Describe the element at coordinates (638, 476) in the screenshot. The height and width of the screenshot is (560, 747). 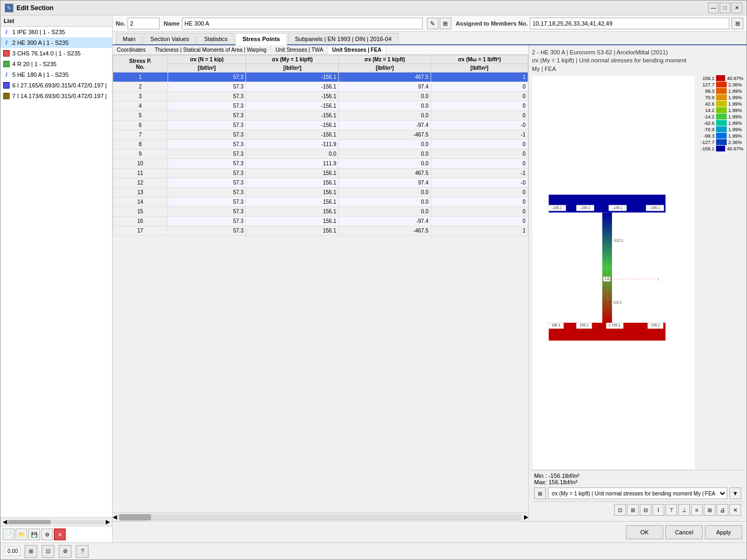
I see `min-stat: Min : -156.1lbf/in²` at that location.